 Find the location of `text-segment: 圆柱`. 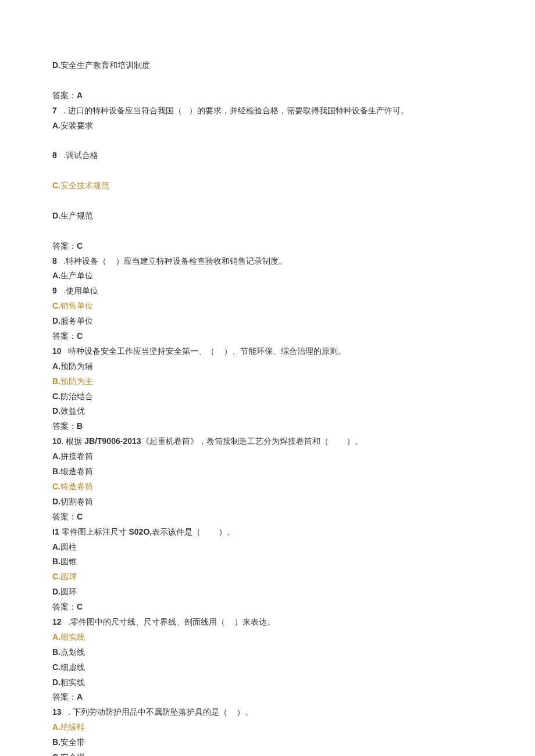

text-segment: 圆柱 is located at coordinates (69, 547).